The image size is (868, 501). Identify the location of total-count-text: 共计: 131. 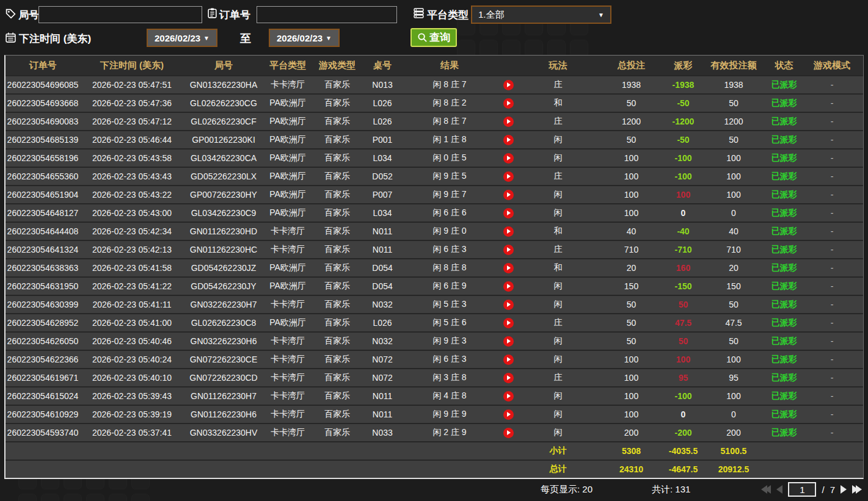
(671, 489).